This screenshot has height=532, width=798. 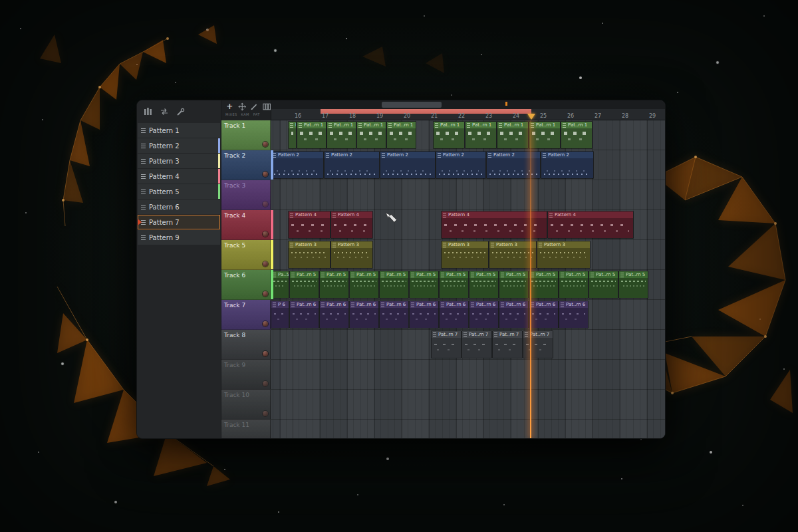 What do you see at coordinates (179, 176) in the screenshot?
I see `pattern-item: Pattern 4` at bounding box center [179, 176].